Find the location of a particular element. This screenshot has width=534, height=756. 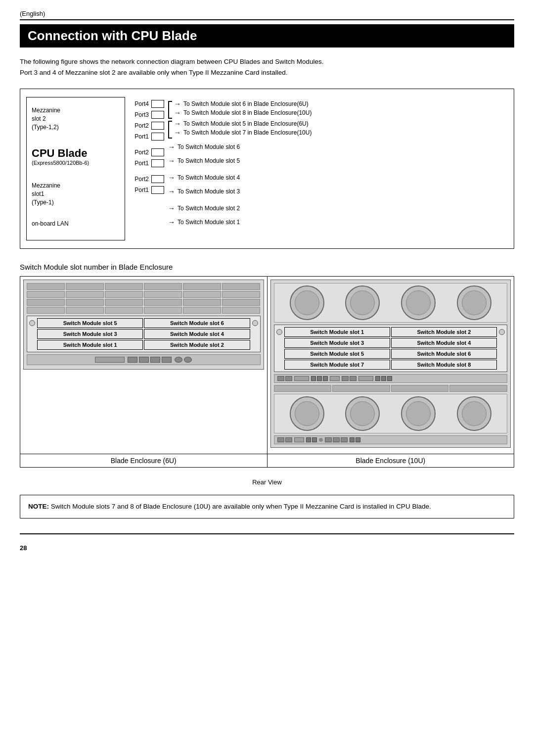

slot5-10u: Switch Module slot 5 is located at coordinates (337, 354).